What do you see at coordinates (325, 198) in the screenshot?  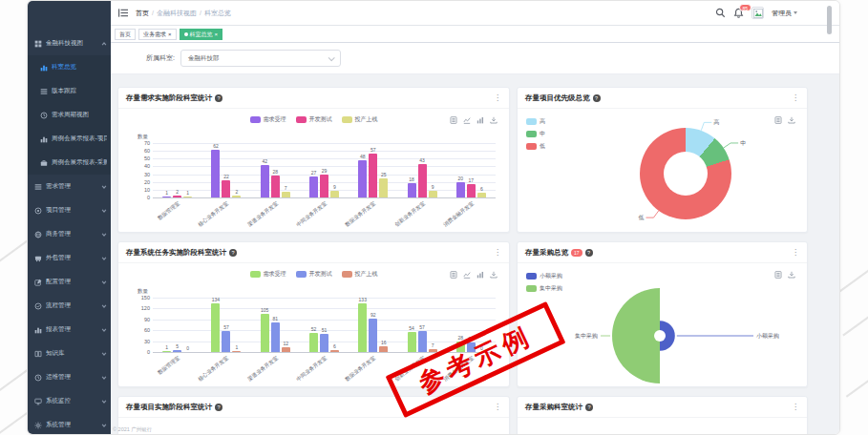 I see `grid-line` at bounding box center [325, 198].